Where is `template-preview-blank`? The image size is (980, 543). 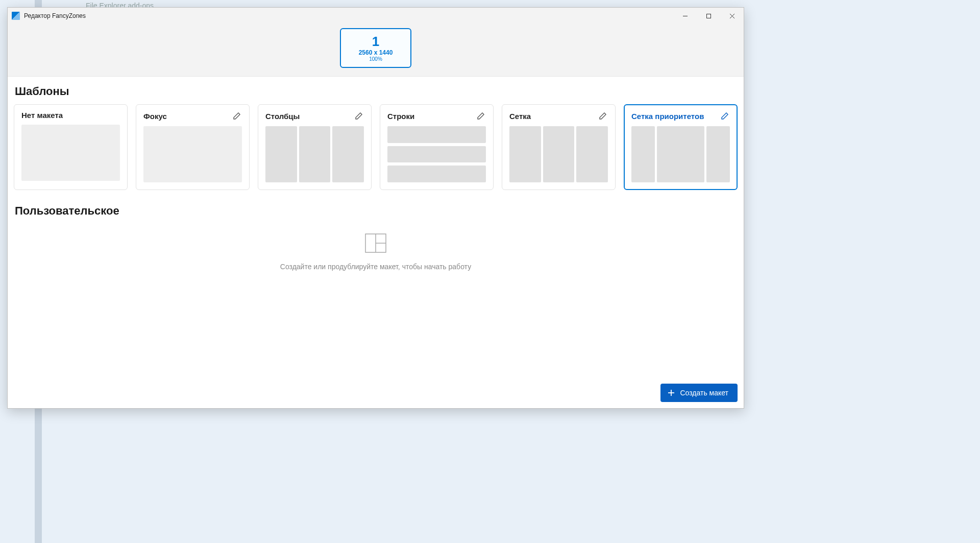 template-preview-blank is located at coordinates (70, 153).